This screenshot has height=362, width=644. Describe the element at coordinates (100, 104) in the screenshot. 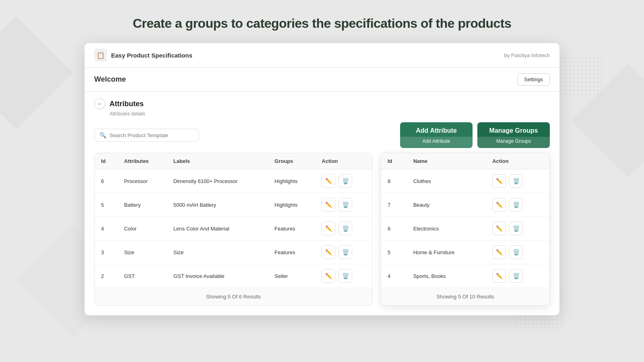

I see `back-button: ←` at that location.